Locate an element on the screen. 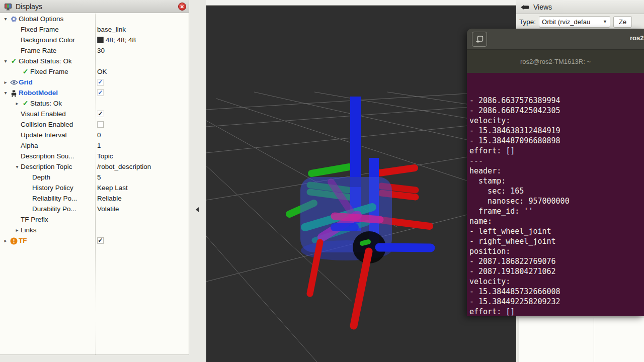 Image resolution: width=644 pixels, height=362 pixels. display-row-label: History Policy is located at coordinates (53, 188).